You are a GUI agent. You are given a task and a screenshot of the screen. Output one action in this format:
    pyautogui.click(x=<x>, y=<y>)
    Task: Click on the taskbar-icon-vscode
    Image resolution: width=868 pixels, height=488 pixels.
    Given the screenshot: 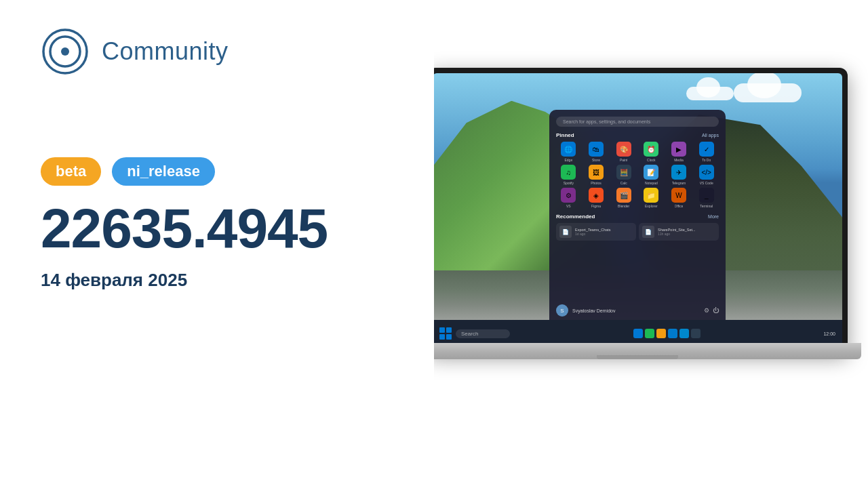 What is the action you would take?
    pyautogui.click(x=673, y=333)
    